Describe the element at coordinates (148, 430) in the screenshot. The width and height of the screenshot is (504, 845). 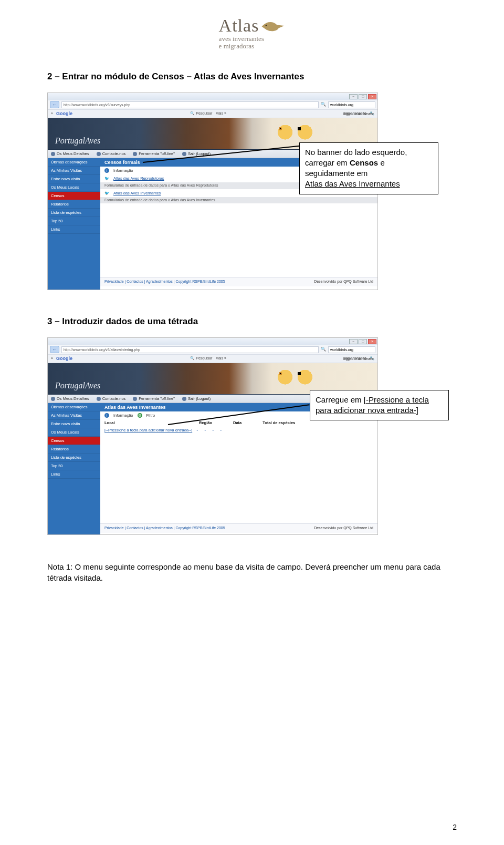
I see `add-entry-link: [--Pressione a tecla para adicionar nova…` at that location.